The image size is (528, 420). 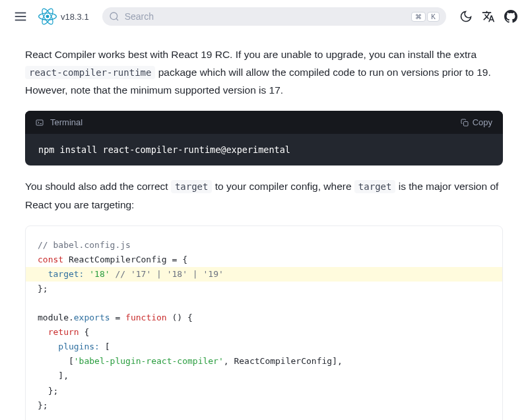 What do you see at coordinates (75, 17) in the screenshot?
I see `version-label: v18.3.1` at bounding box center [75, 17].